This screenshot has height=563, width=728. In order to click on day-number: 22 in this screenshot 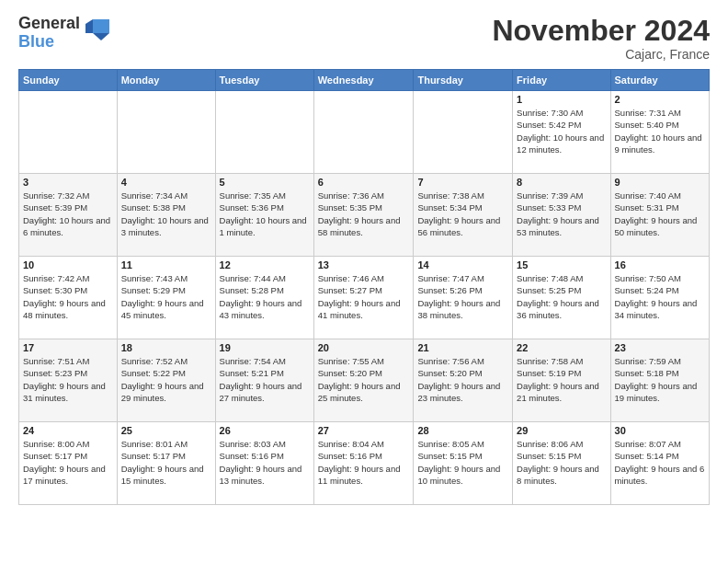, I will do `click(561, 348)`.